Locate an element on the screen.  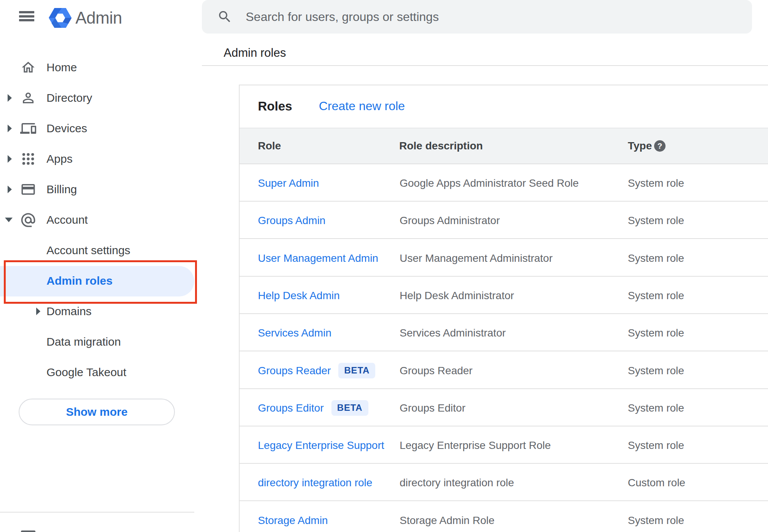
role-type-cell: Custom role is located at coordinates (657, 483).